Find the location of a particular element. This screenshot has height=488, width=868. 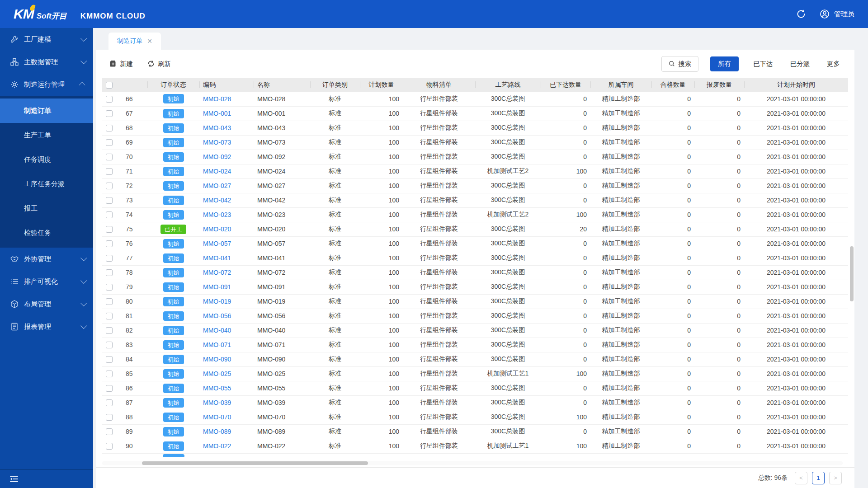

order-code-link: MMO-020 is located at coordinates (217, 229).